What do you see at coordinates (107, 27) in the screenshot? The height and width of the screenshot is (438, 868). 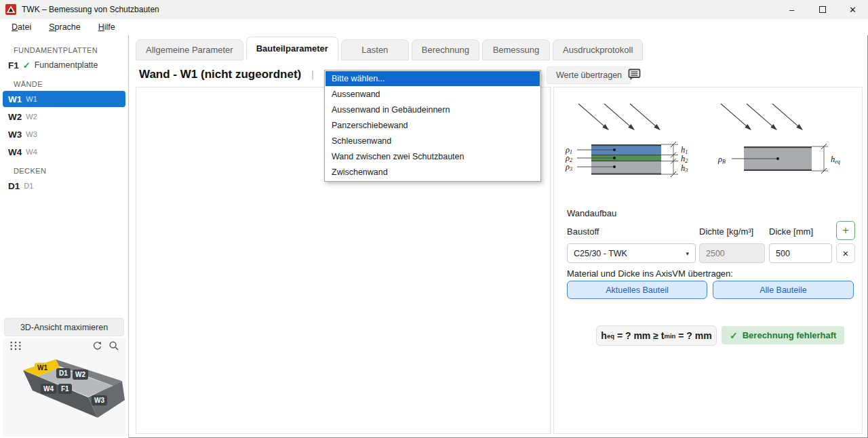 I see `menu-hilfe: Hilfe` at bounding box center [107, 27].